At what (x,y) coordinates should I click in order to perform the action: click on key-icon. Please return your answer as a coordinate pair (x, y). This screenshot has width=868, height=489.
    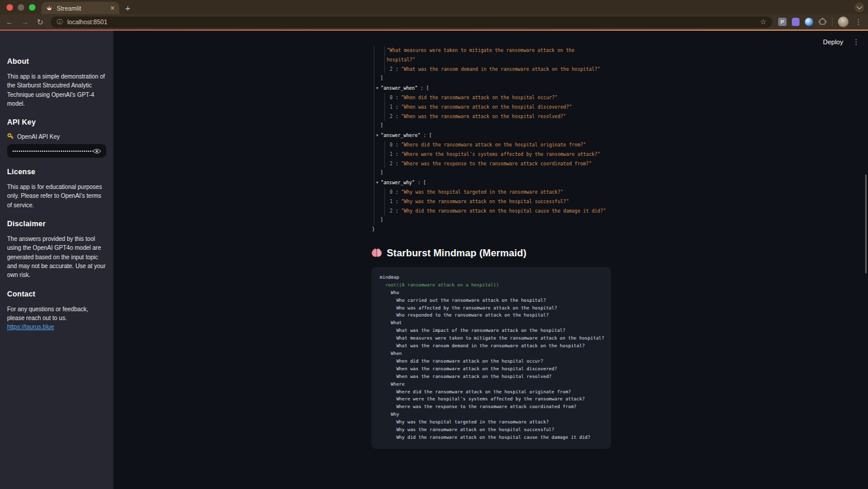
    Looking at the image, I should click on (11, 136).